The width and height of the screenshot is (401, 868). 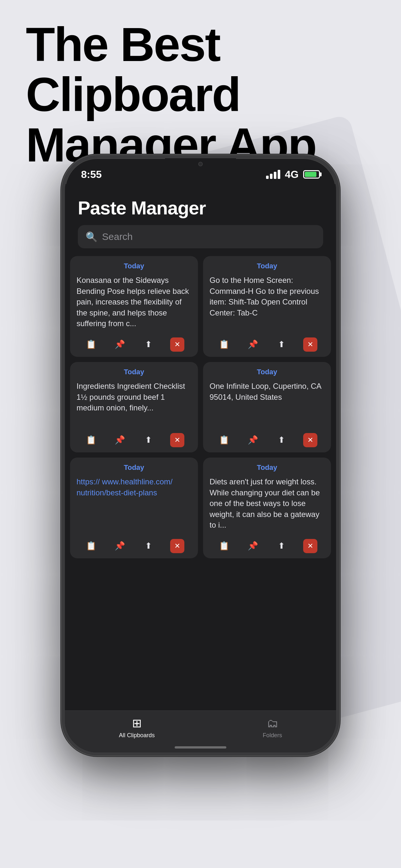 What do you see at coordinates (310, 546) in the screenshot?
I see `delete-button-6: ✕` at bounding box center [310, 546].